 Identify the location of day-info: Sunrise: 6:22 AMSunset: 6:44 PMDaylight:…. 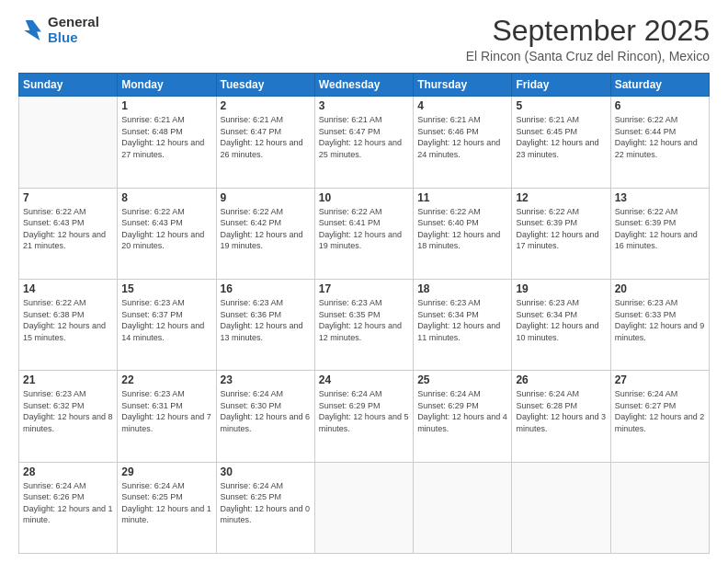
(660, 137).